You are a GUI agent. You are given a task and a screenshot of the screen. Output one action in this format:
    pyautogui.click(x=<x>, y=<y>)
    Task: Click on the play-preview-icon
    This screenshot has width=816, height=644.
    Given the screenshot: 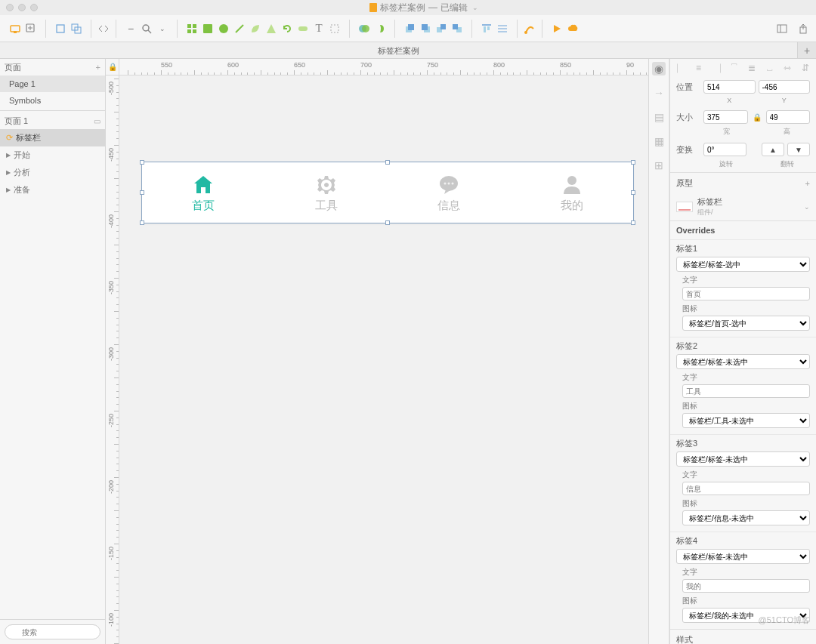 What is the action you would take?
    pyautogui.click(x=557, y=29)
    